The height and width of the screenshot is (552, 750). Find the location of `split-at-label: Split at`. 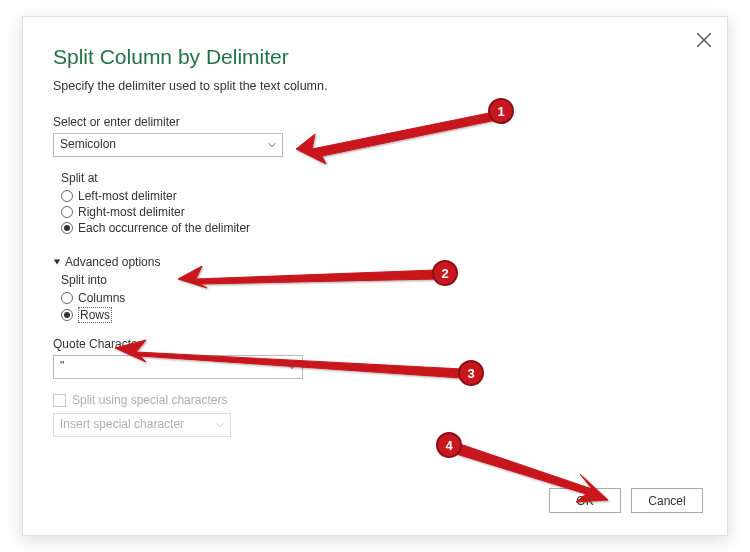

split-at-label: Split at is located at coordinates (379, 178).